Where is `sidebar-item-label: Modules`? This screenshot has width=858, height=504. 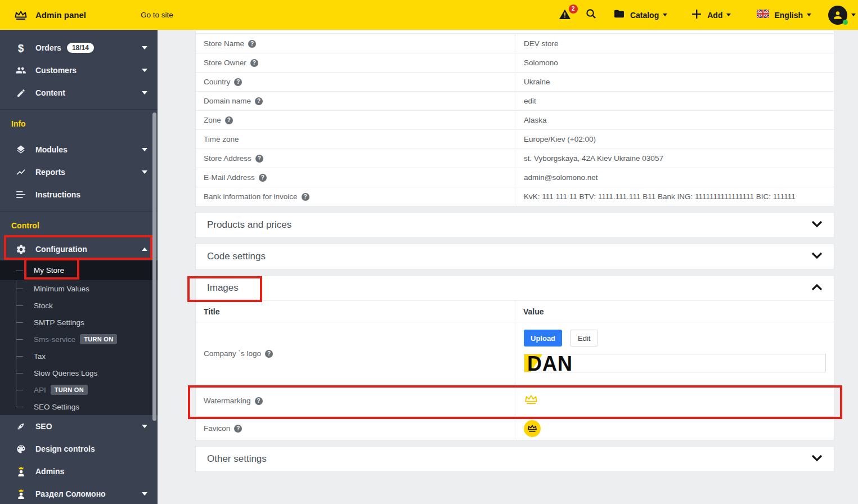 sidebar-item-label: Modules is located at coordinates (52, 150).